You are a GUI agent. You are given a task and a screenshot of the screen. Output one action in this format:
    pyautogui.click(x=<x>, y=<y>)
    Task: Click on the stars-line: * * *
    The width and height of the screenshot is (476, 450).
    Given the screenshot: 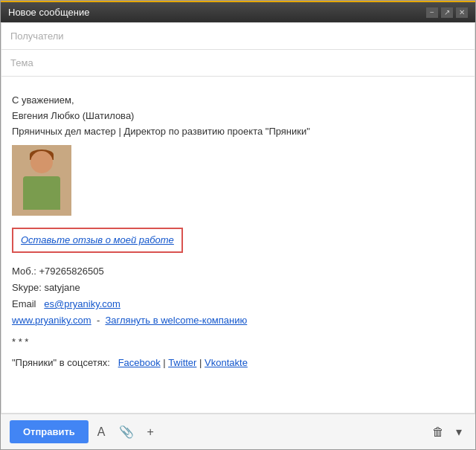 What is the action you would take?
    pyautogui.click(x=238, y=342)
    